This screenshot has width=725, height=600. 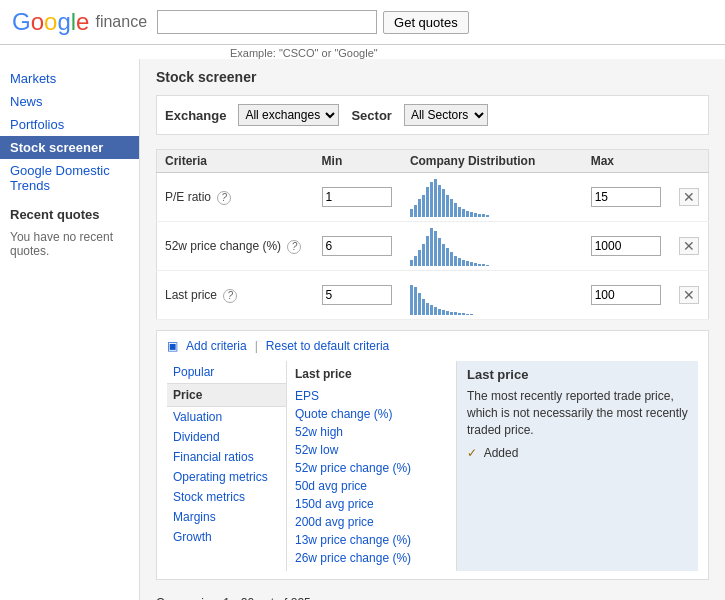 What do you see at coordinates (227, 466) in the screenshot?
I see `criteria-categories: Popular Price Valuation Dividend Financi…` at bounding box center [227, 466].